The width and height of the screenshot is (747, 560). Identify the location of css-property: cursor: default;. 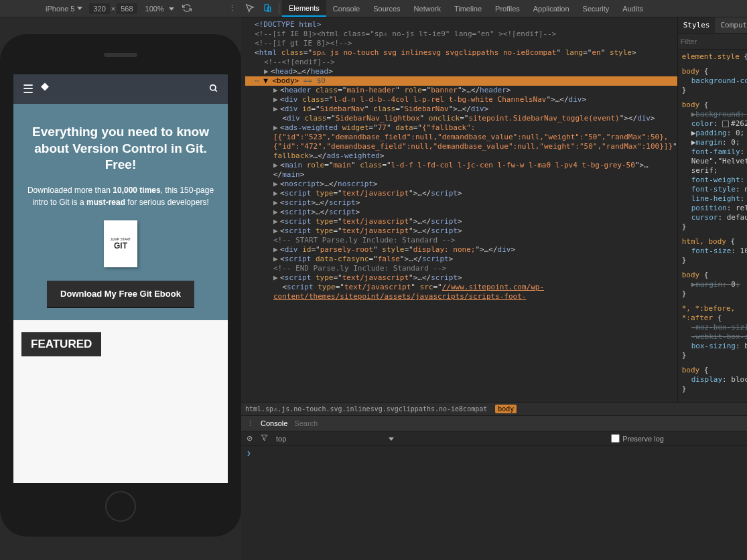
(714, 218).